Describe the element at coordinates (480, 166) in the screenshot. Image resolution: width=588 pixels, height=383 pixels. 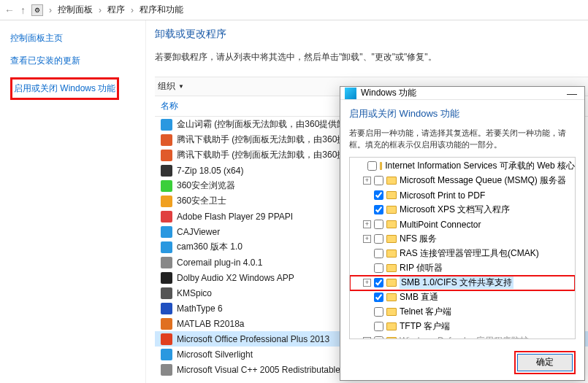
I see `feature-label: Internet Information Services 可承载的 Web 核…` at that location.